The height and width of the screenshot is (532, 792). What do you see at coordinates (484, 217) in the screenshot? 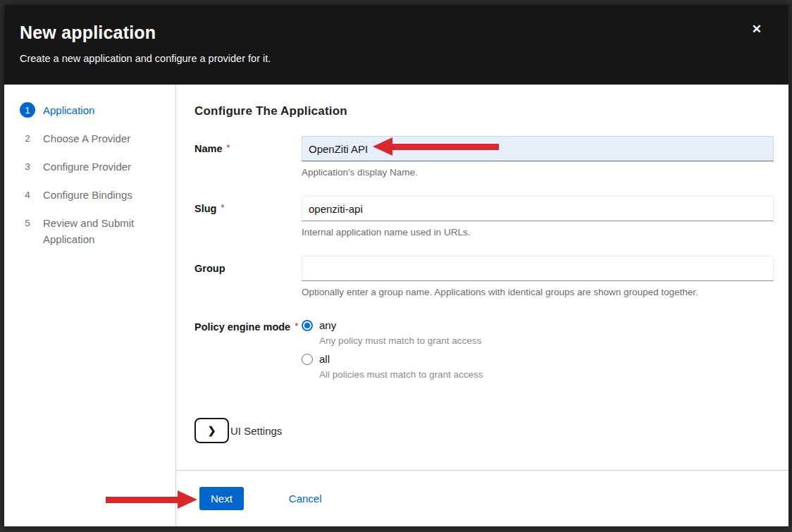
I see `slug-form-row: Slug* Internal application name used in …` at bounding box center [484, 217].